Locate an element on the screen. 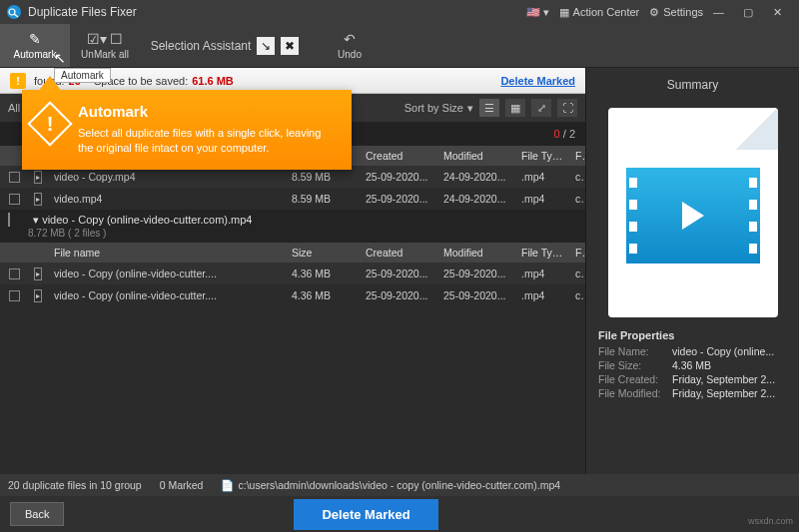  expand-view-button: ⤢ is located at coordinates (541, 108).